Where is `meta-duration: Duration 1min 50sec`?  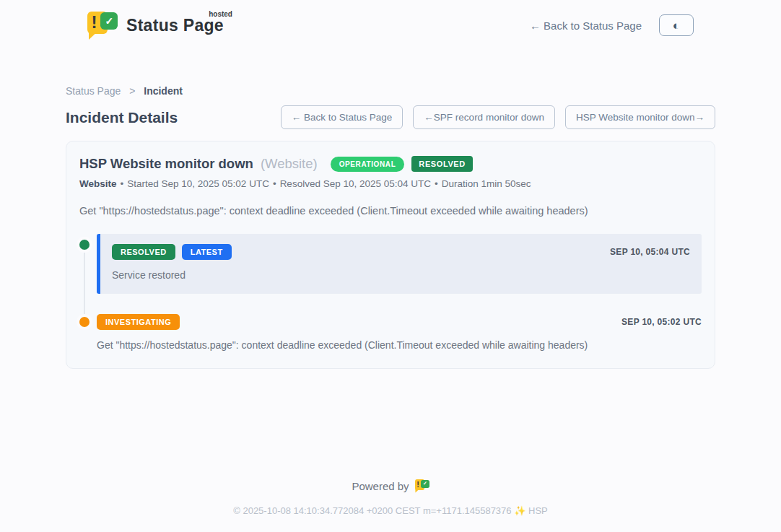
meta-duration: Duration 1min 50sec is located at coordinates (487, 183).